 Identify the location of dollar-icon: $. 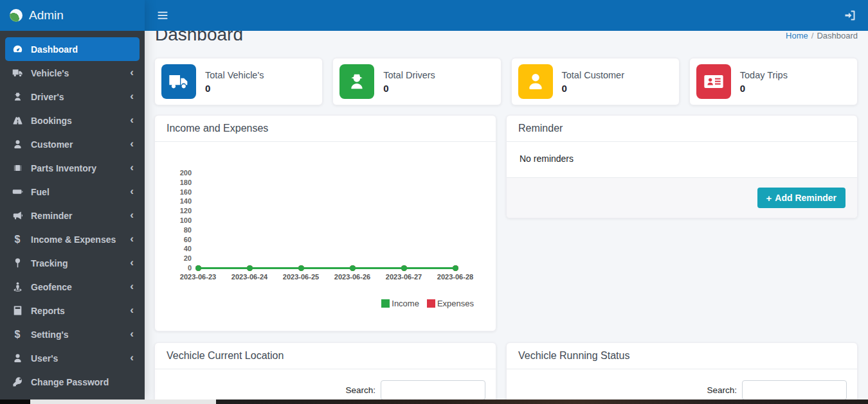
(17, 239).